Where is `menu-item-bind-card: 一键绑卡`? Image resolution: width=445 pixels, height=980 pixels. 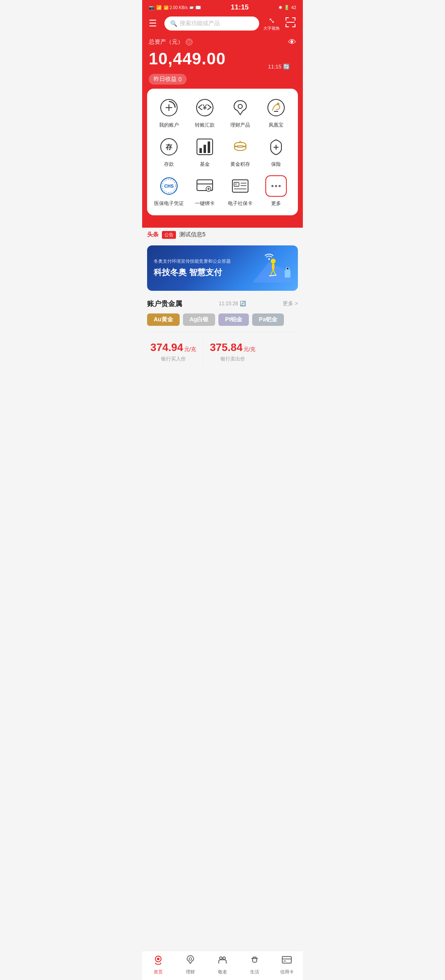 menu-item-bind-card: 一键绑卡 is located at coordinates (205, 191).